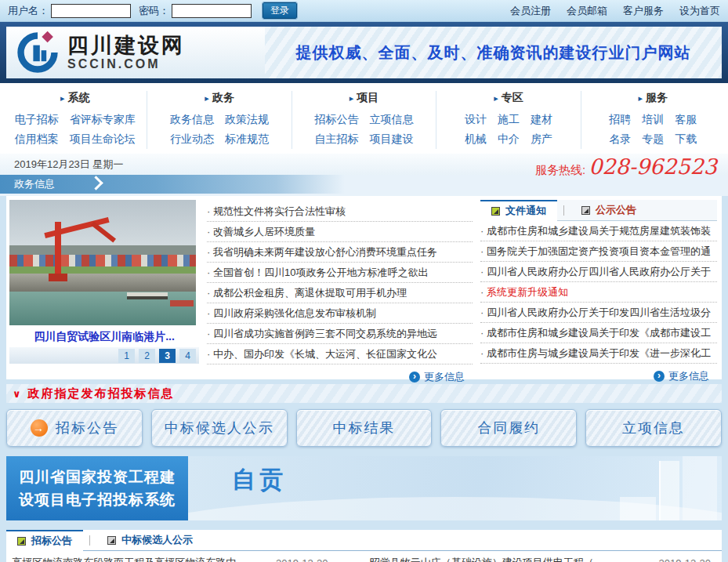 This screenshot has height=562, width=728. I want to click on notice-item: 成都市住房与城乡建设局关于印发《进一步深化工, so click(599, 354).